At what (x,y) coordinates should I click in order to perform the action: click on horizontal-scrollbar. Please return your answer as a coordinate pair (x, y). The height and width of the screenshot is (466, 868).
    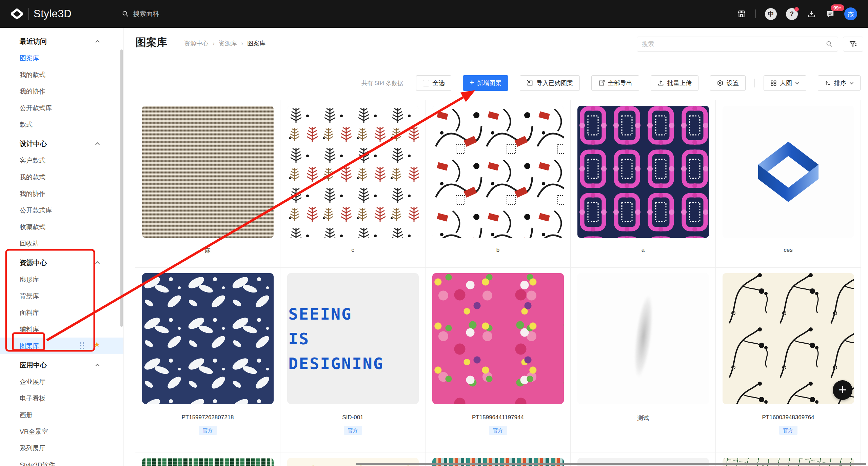
    Looking at the image, I should click on (611, 464).